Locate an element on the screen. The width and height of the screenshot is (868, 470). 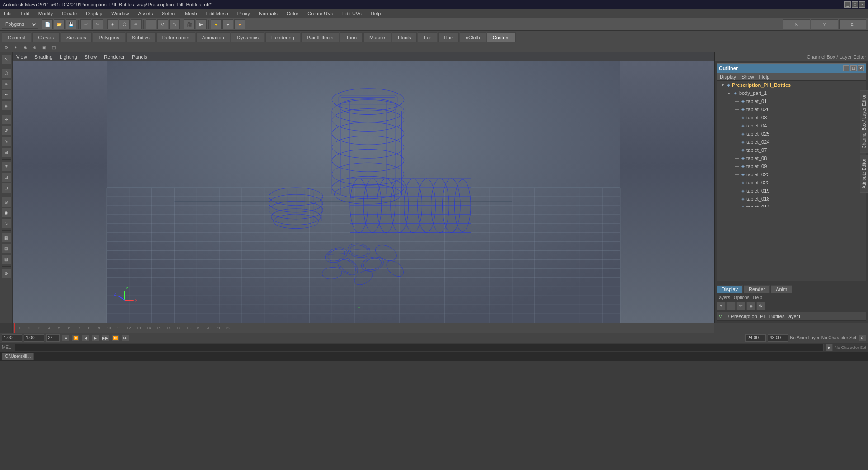
layer-tab-render: Render is located at coordinates (757, 289).